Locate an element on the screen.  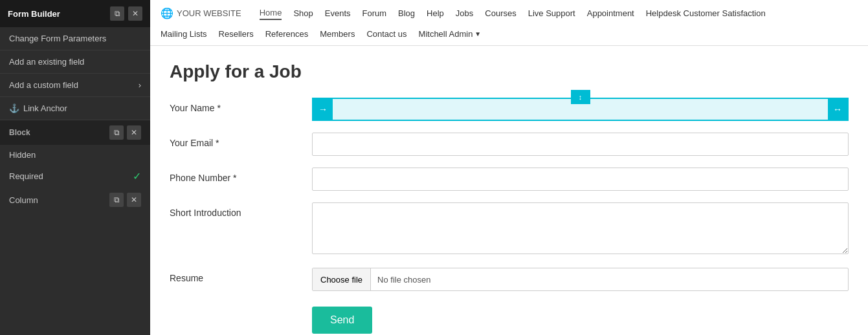
sidebar-item-add-existing-field: Add an existing field is located at coordinates (75, 62).